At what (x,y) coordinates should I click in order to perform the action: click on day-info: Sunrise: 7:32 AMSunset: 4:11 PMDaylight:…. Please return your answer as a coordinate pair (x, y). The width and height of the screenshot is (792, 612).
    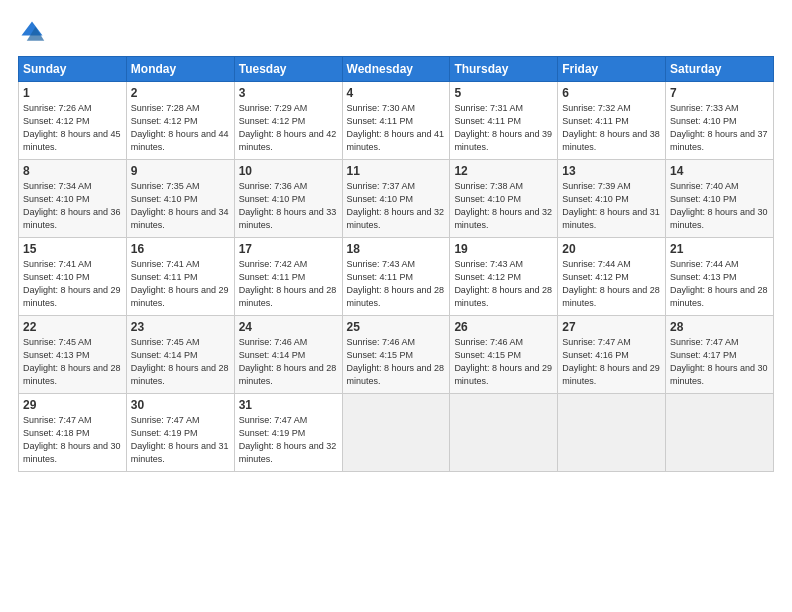
    Looking at the image, I should click on (611, 127).